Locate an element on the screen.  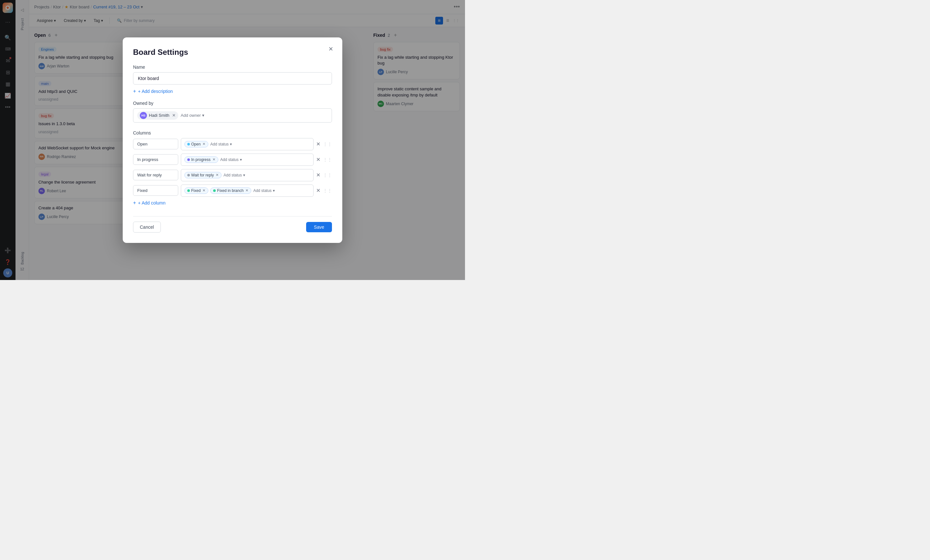
add-column-label: + Add column is located at coordinates (152, 203).